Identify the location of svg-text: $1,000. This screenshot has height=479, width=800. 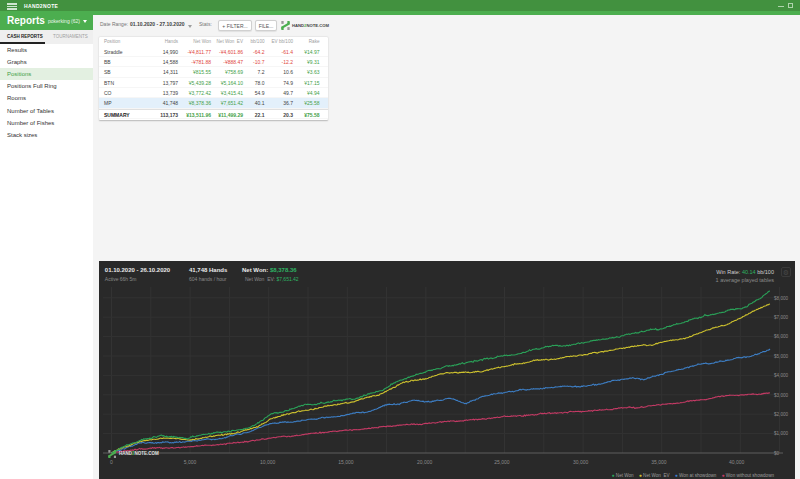
(781, 434).